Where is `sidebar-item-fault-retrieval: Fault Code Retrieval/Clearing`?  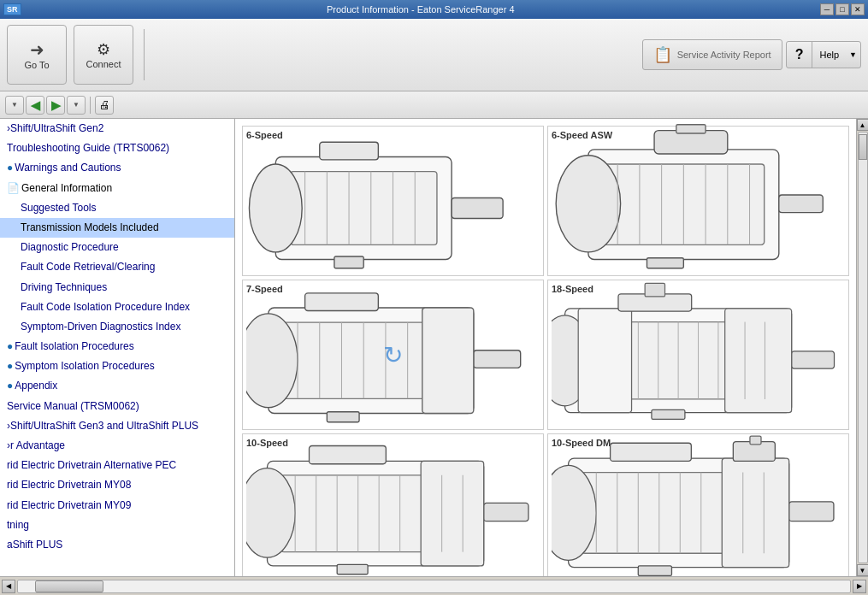 sidebar-item-fault-retrieval: Fault Code Retrieval/Clearing is located at coordinates (117, 267).